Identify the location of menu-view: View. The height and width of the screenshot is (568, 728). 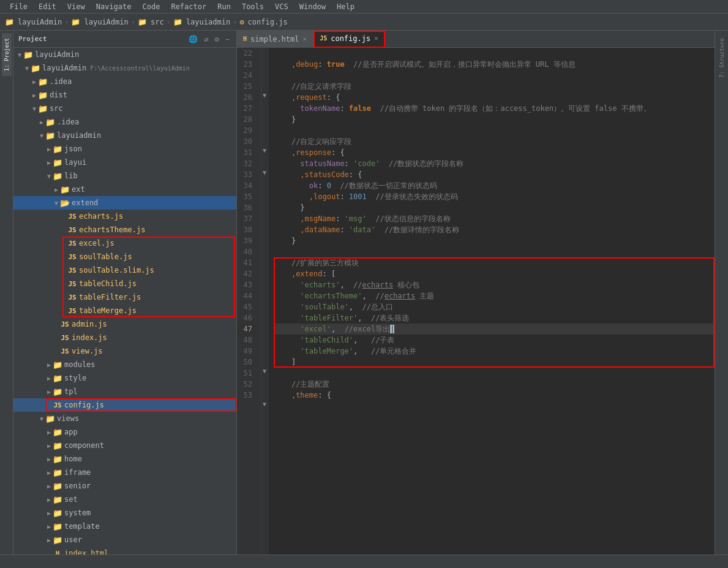
(76, 7).